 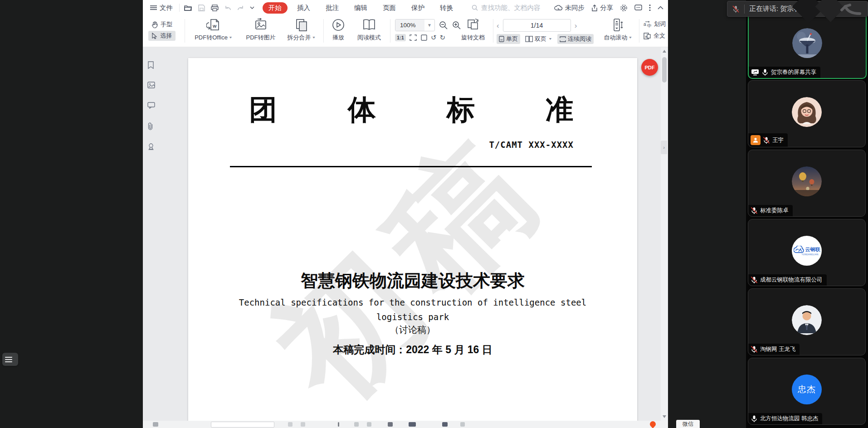 I want to click on participant-tile: 标准委陈卓, so click(x=807, y=183).